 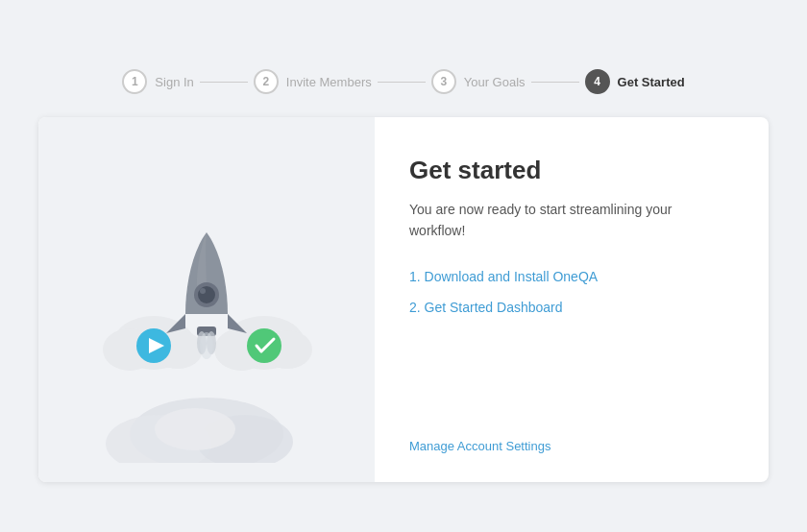 What do you see at coordinates (404, 84) in the screenshot?
I see `stepper: 1 Sign In 2 Invite Members 3 Your Goals …` at bounding box center [404, 84].